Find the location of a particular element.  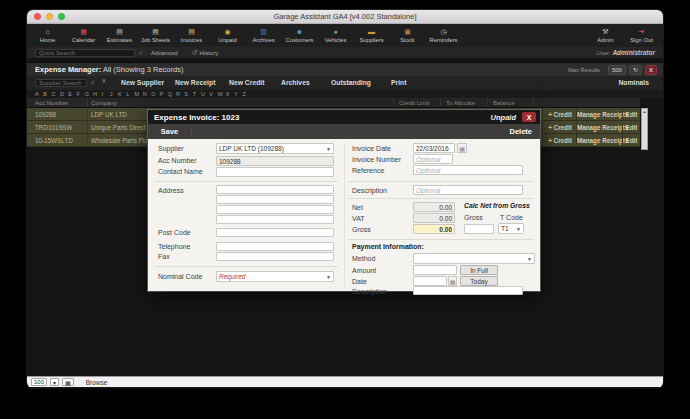

archives-icon: ▥ is located at coordinates (264, 32).